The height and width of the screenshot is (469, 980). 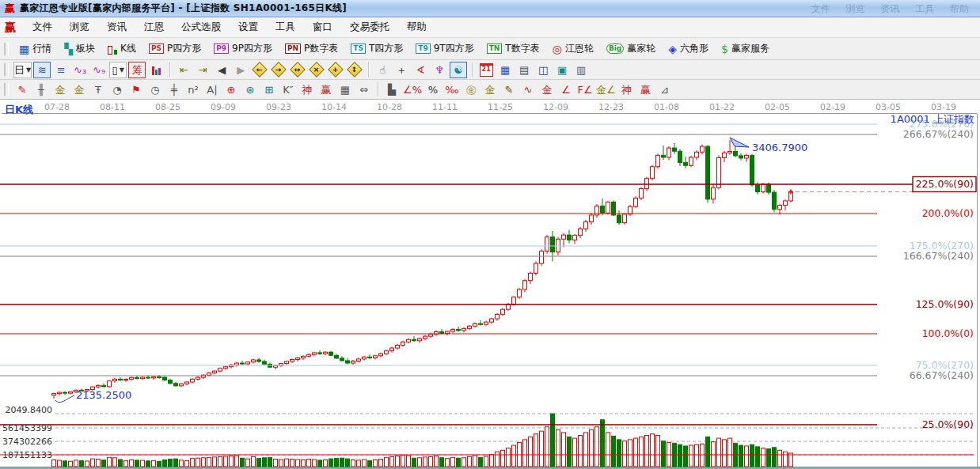 I want to click on shen-tool-icon: 神, so click(x=307, y=90).